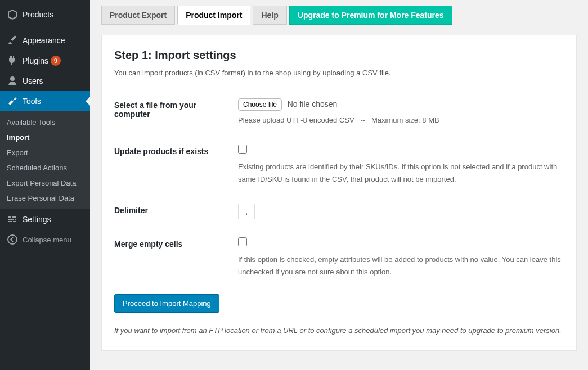 The width and height of the screenshot is (588, 370). What do you see at coordinates (45, 137) in the screenshot?
I see `submenu-import: Import` at bounding box center [45, 137].